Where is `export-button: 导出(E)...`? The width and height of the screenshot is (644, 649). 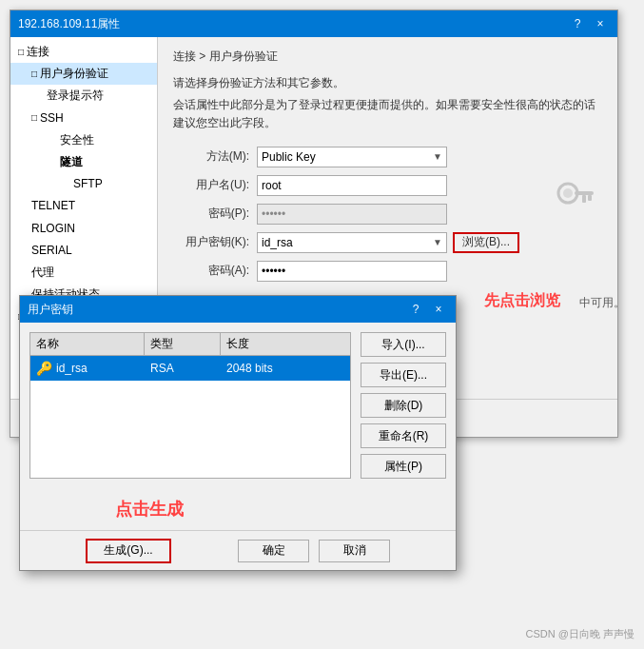
export-button: 导出(E)... is located at coordinates (403, 375).